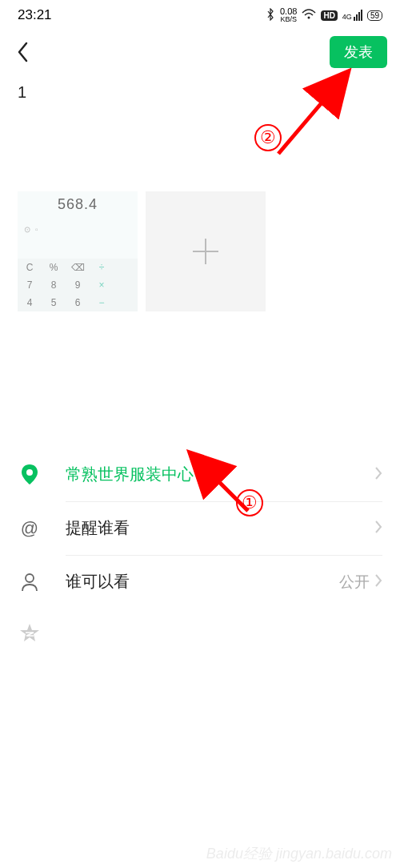 This screenshot has height=868, width=400. What do you see at coordinates (270, 16) in the screenshot?
I see `bluetooth-icon` at bounding box center [270, 16].